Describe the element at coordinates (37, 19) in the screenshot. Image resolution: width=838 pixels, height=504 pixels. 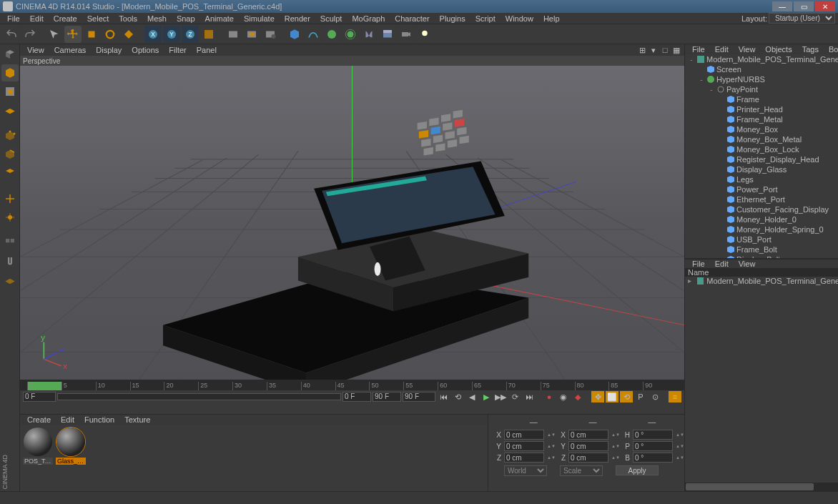
I see `menu-edit: Edit` at that location.